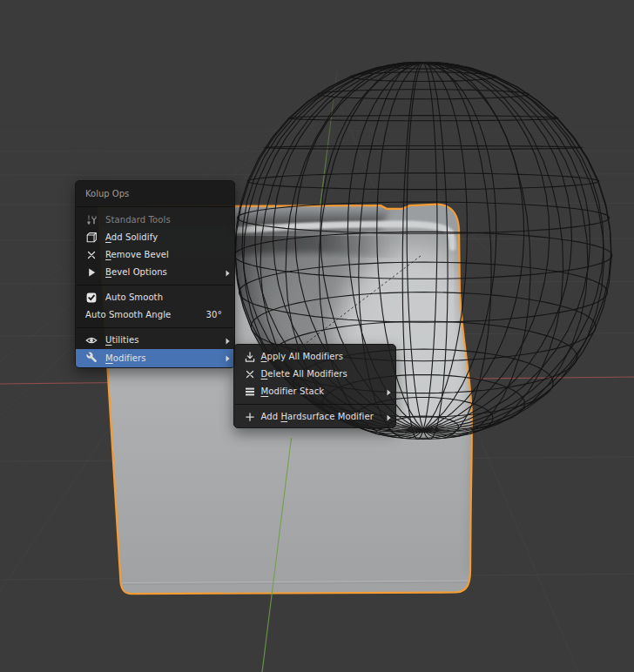 This screenshot has height=672, width=634. I want to click on menu-item-value: 30°, so click(214, 315).